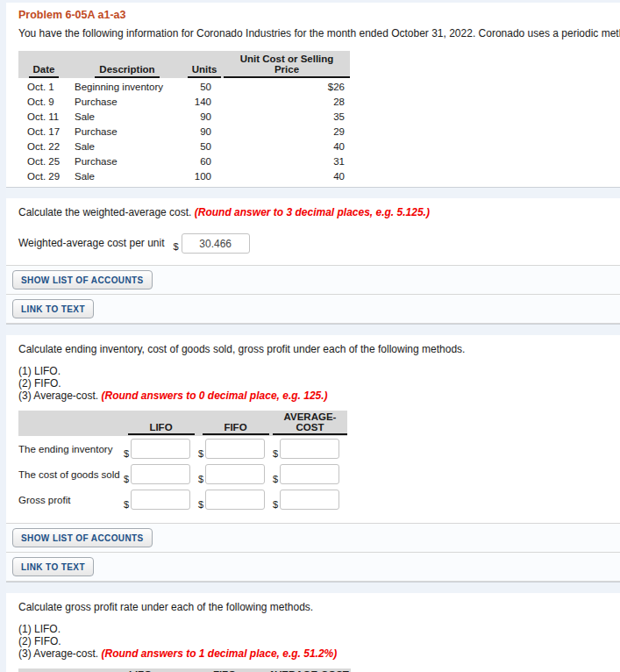  What do you see at coordinates (184, 130) in the screenshot?
I see `table-row: Oct. 17 Purchase 90 29` at bounding box center [184, 130].